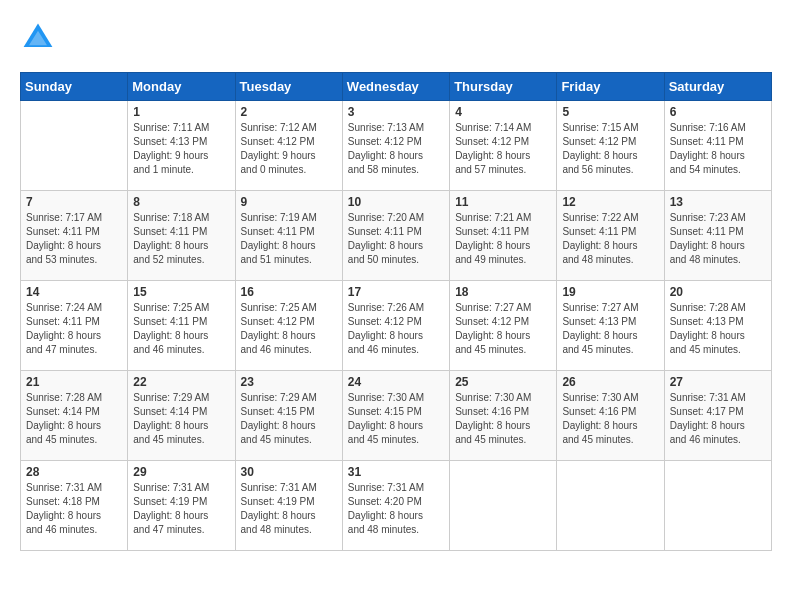 The height and width of the screenshot is (612, 792). Describe the element at coordinates (610, 202) in the screenshot. I see `day-number: 12` at that location.